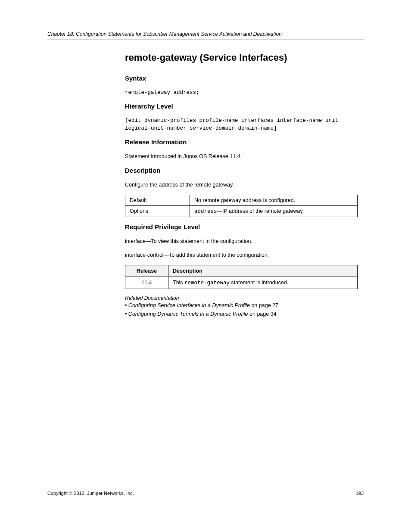 The image size is (411, 532). Describe the element at coordinates (188, 314) in the screenshot. I see `related-item-title: Configuring Dynamic Tunnels in a Dynamic…` at that location.